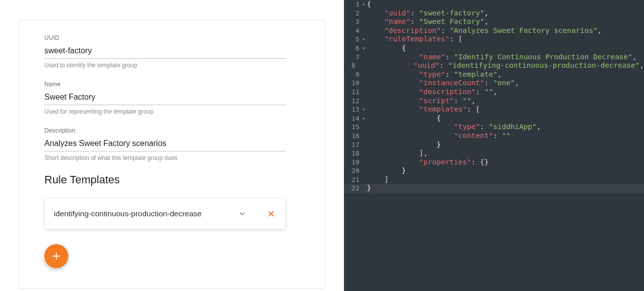 This screenshot has width=644, height=291. What do you see at coordinates (172, 98) in the screenshot?
I see `name-field-group: Name Used for representing the template …` at bounding box center [172, 98].